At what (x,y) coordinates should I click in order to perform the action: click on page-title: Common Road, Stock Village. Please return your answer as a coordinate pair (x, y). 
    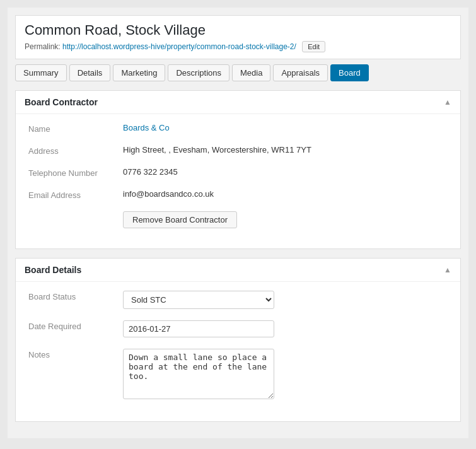
    Looking at the image, I should click on (238, 30).